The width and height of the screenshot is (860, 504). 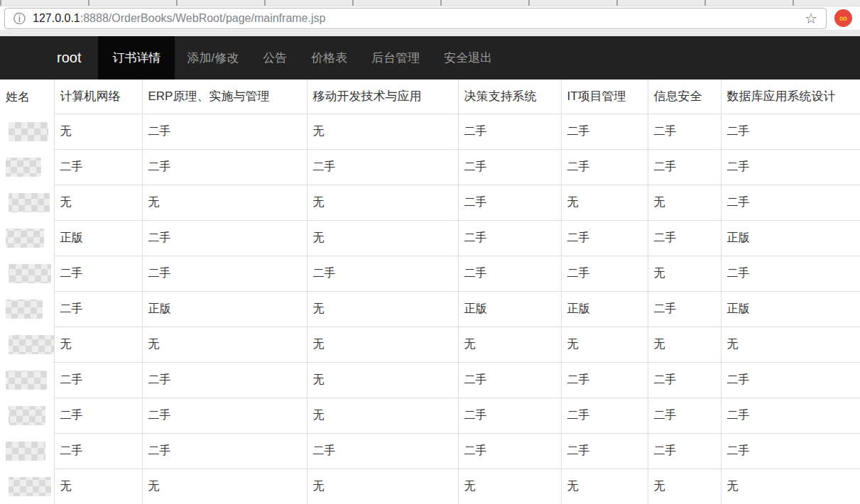 What do you see at coordinates (604, 97) in the screenshot?
I see `column-header-6: IT项目管理` at bounding box center [604, 97].